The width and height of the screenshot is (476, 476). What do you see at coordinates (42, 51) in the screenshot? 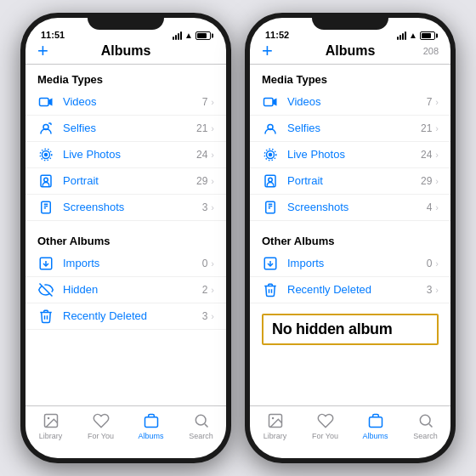
I see `add-button-left: +` at bounding box center [42, 51].